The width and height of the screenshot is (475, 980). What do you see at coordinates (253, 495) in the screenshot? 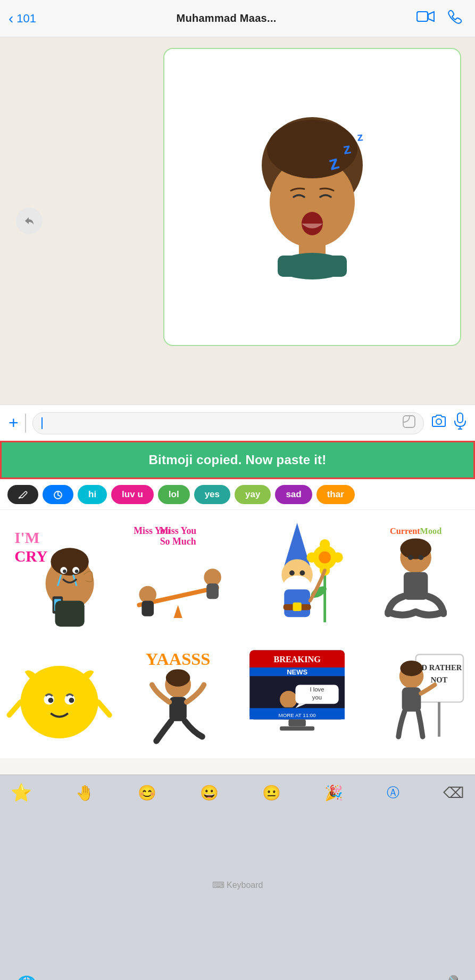
I see `category-pill-yay: yay` at bounding box center [253, 495].